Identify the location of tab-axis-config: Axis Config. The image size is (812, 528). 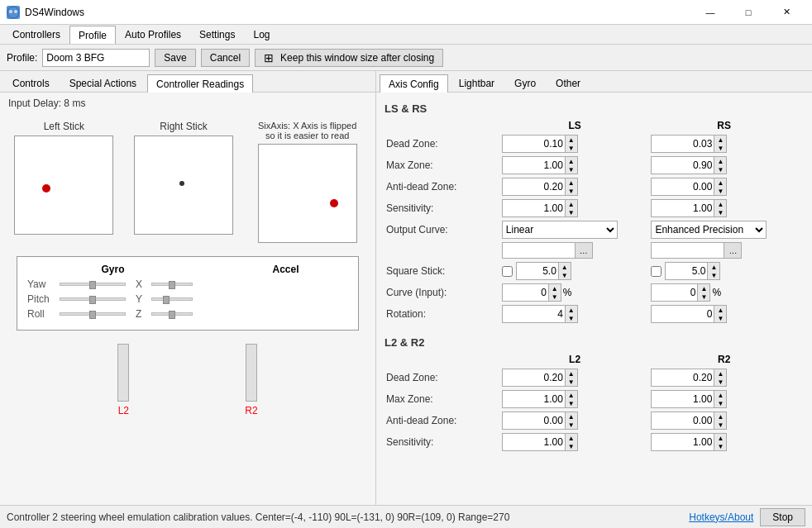
(413, 83).